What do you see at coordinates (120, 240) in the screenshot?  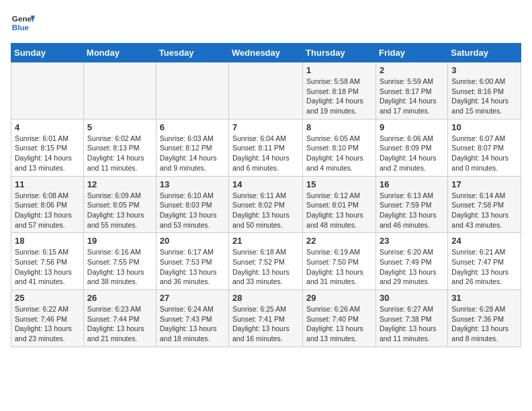 I see `day-number: 19` at bounding box center [120, 240].